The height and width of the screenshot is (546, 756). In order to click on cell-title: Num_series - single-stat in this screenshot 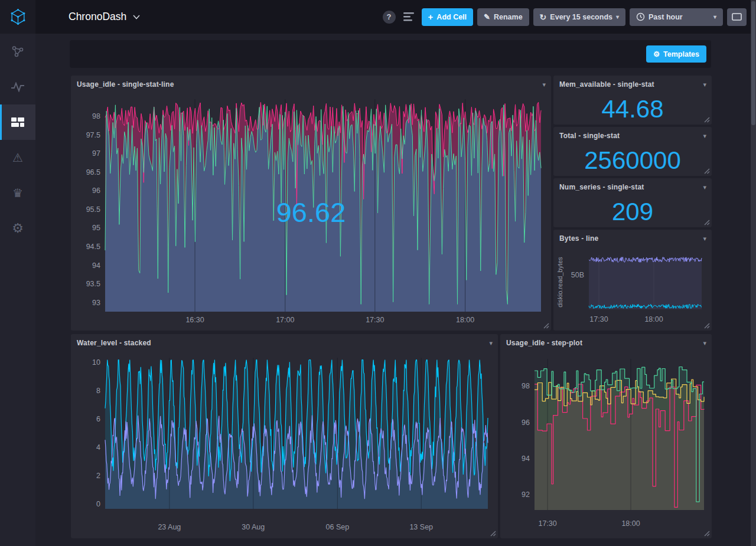, I will do `click(602, 187)`.